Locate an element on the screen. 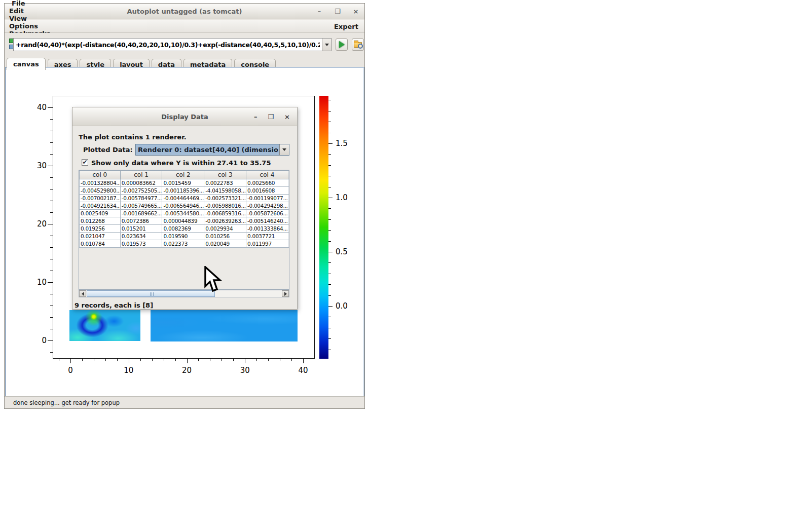 The height and width of the screenshot is (532, 811). table-cell: 0.019256 is located at coordinates (100, 229).